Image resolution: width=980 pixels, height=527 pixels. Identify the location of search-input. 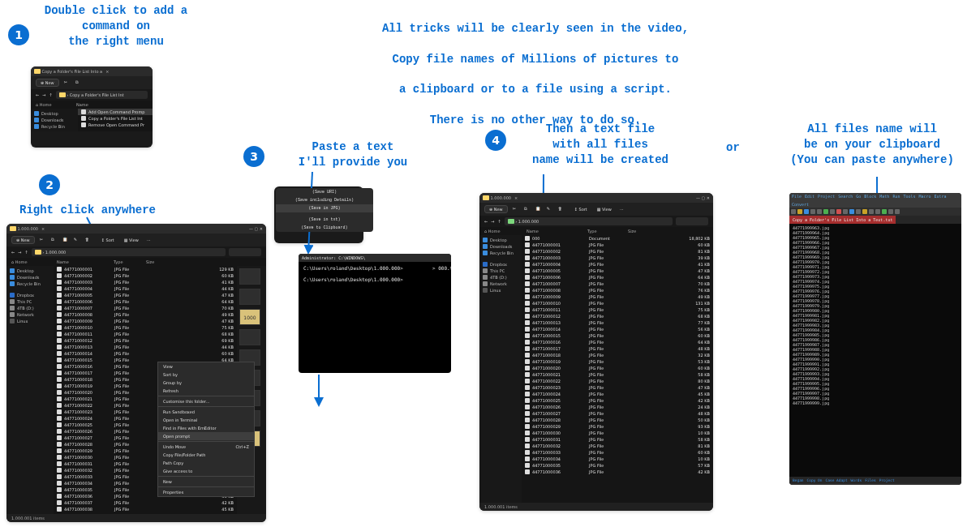
(245, 252).